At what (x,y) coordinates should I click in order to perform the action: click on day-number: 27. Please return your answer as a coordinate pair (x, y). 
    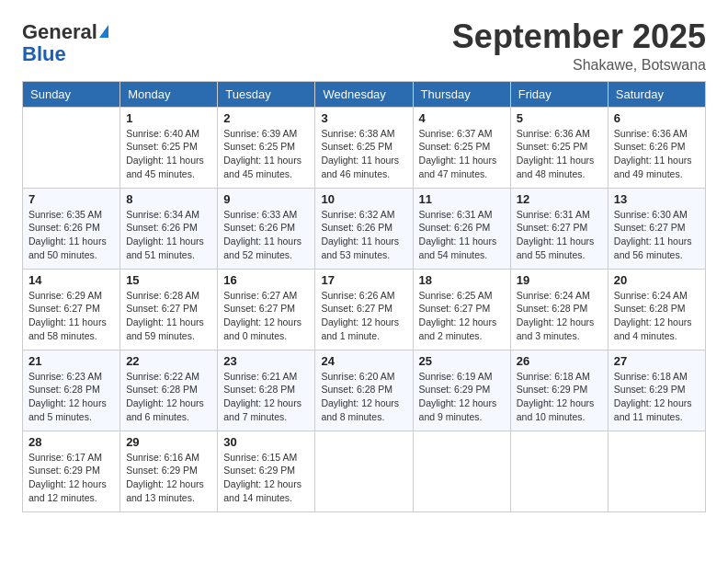
    Looking at the image, I should click on (656, 361).